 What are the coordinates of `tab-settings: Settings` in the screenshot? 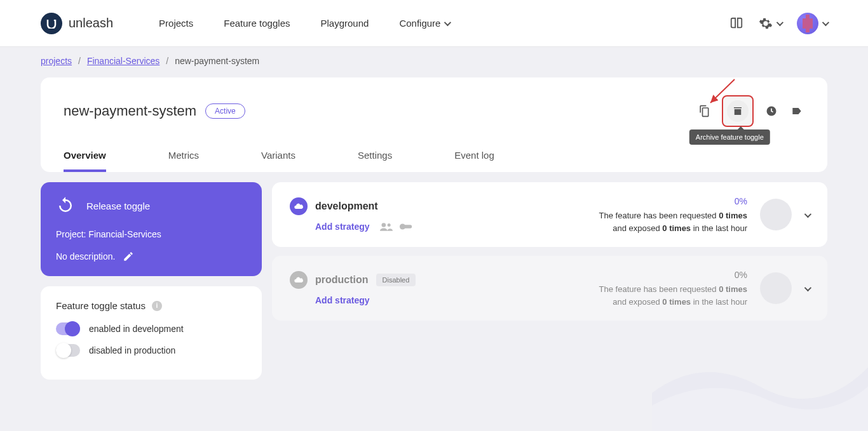 It's located at (388, 155).